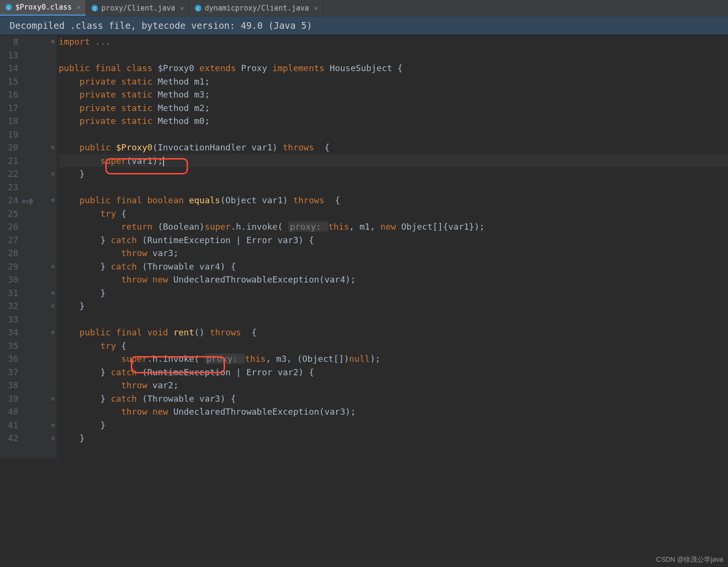 Image resolution: width=728 pixels, height=567 pixels. What do you see at coordinates (138, 8) in the screenshot?
I see `tab-label: proxy/Client.java` at bounding box center [138, 8].